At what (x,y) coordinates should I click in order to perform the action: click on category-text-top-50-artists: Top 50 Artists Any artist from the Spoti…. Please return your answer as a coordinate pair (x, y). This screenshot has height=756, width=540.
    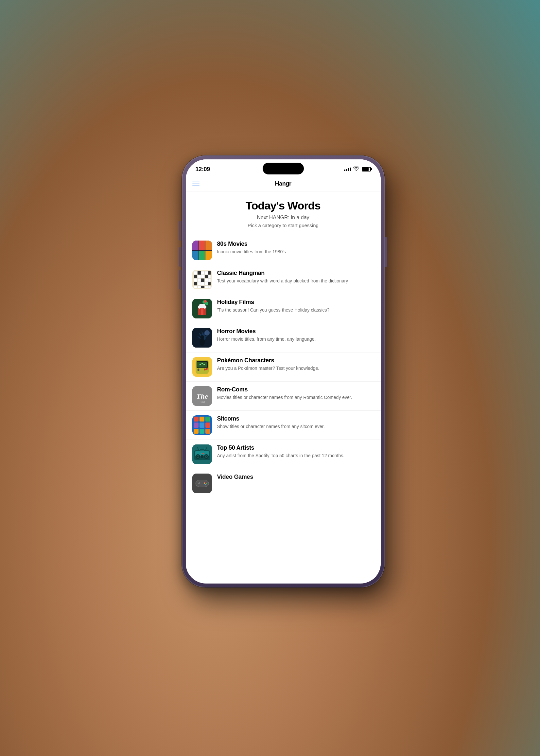
    Looking at the image, I should click on (296, 452).